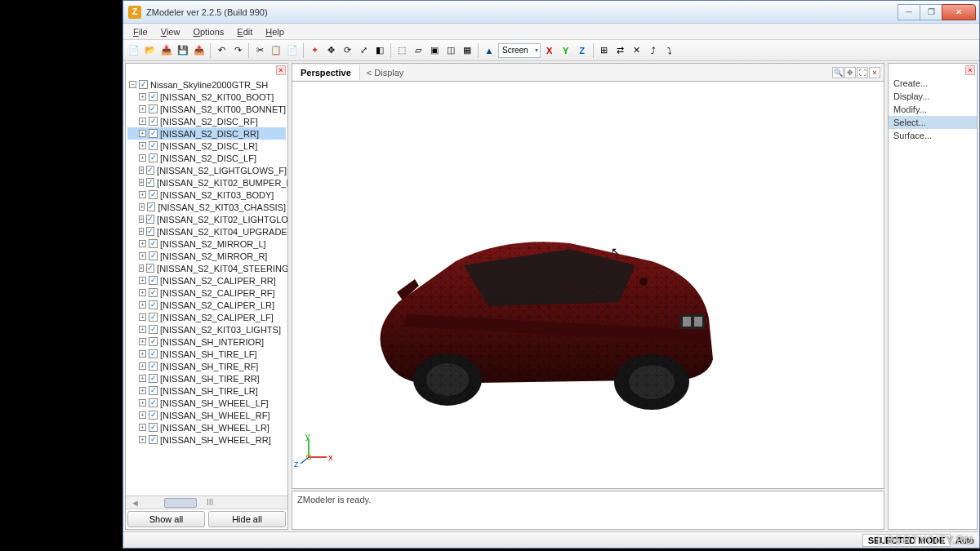 The height and width of the screenshot is (551, 980). Describe the element at coordinates (207, 281) in the screenshot. I see `tree-item: +✓[NISSAN_S2_CALIPER_RR]` at that location.